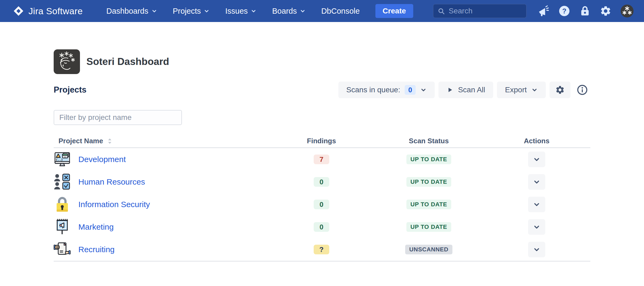  Describe the element at coordinates (322, 204) in the screenshot. I see `table-row: Information Security 0 UP TO DATE` at that location.